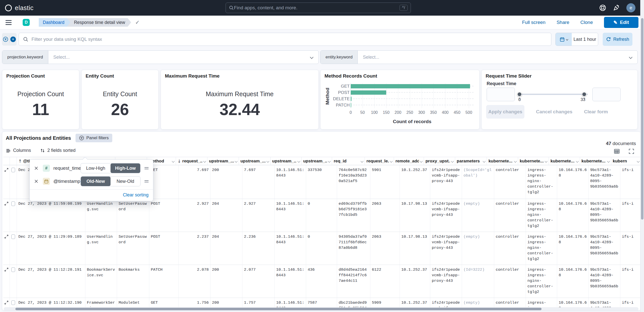 The image size is (644, 312). Describe the element at coordinates (340, 161) in the screenshot. I see `col-header-label: req_id` at that location.